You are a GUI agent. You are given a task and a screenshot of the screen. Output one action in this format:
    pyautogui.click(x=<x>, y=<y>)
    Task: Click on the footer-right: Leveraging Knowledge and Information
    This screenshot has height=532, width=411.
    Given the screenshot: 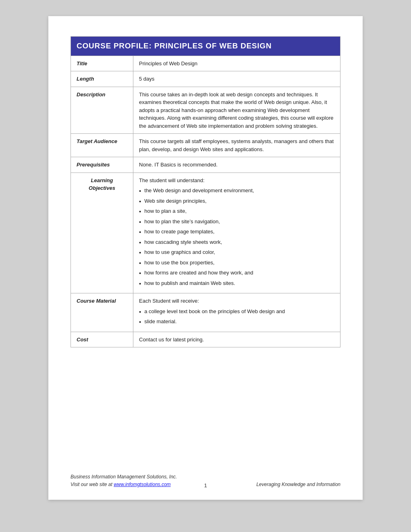 What is the action you would take?
    pyautogui.click(x=298, y=484)
    